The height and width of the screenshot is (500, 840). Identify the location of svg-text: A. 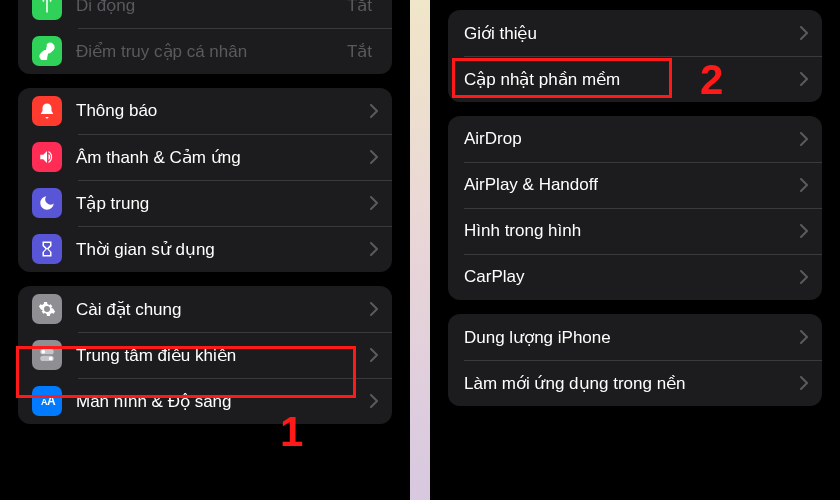
(52, 401).